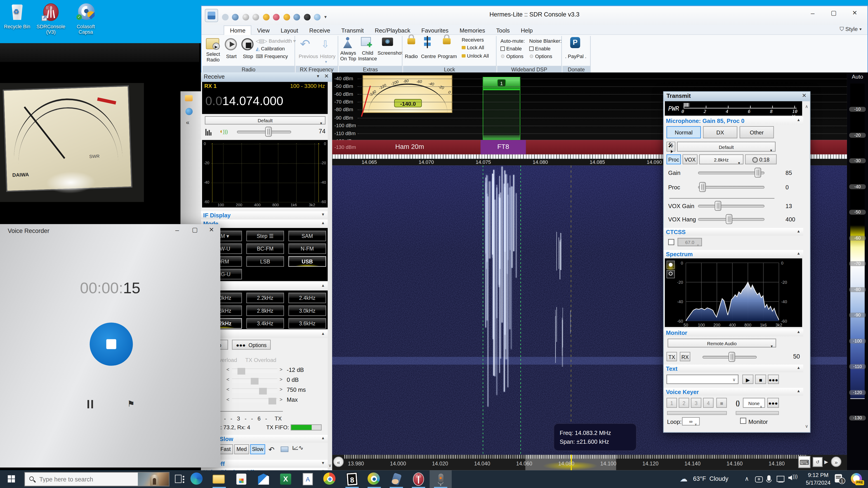 The image size is (868, 488). I want to click on taskbar-app-voice-recorder, so click(441, 479).